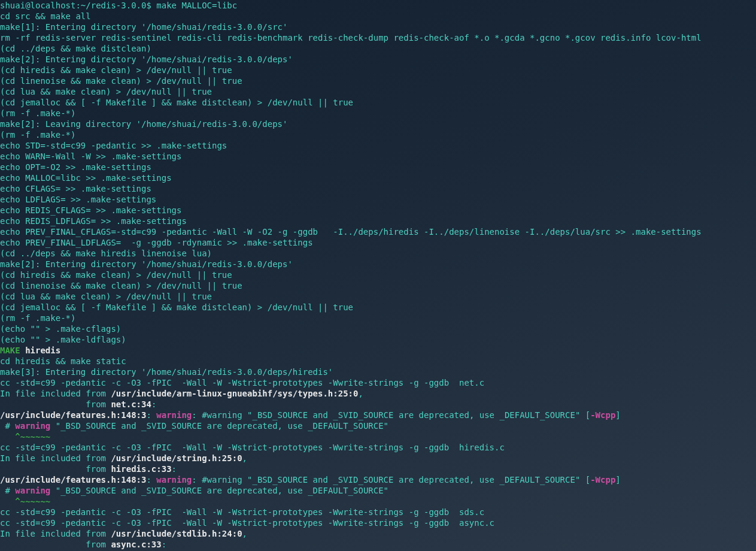  What do you see at coordinates (86, 178) in the screenshot?
I see `output-line: echo MALLOC=libc >> .make-settings` at bounding box center [86, 178].